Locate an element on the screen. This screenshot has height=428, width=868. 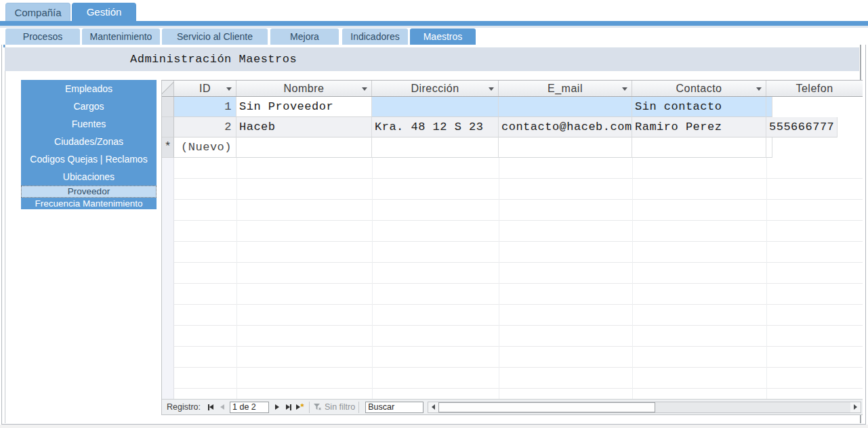
column-header-label: ID is located at coordinates (205, 88).